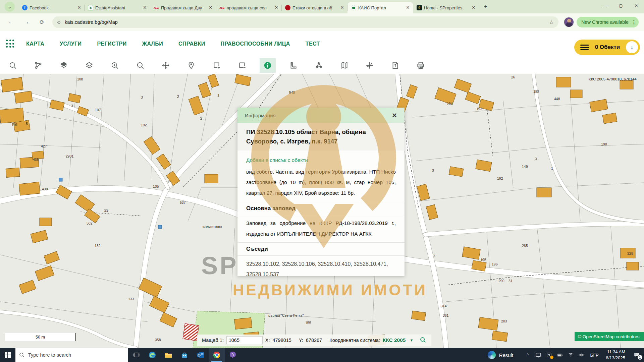 The width and height of the screenshot is (644, 362). What do you see at coordinates (217, 65) in the screenshot?
I see `select-plus-tool-icon` at bounding box center [217, 65].